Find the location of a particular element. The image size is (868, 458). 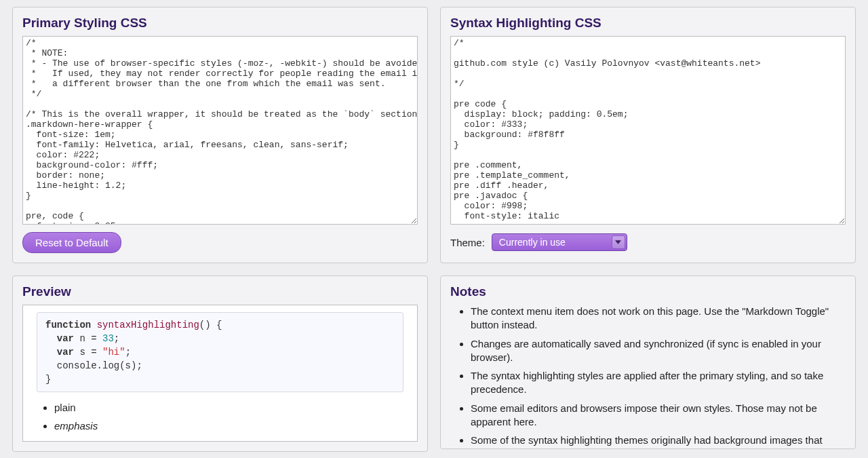

list-item: emphasis is located at coordinates (229, 426).